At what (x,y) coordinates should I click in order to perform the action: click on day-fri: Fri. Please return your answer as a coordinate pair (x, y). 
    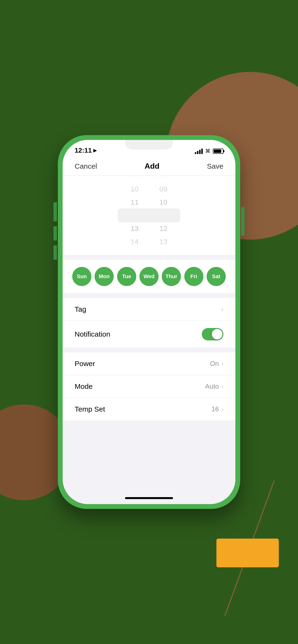
    Looking at the image, I should click on (194, 276).